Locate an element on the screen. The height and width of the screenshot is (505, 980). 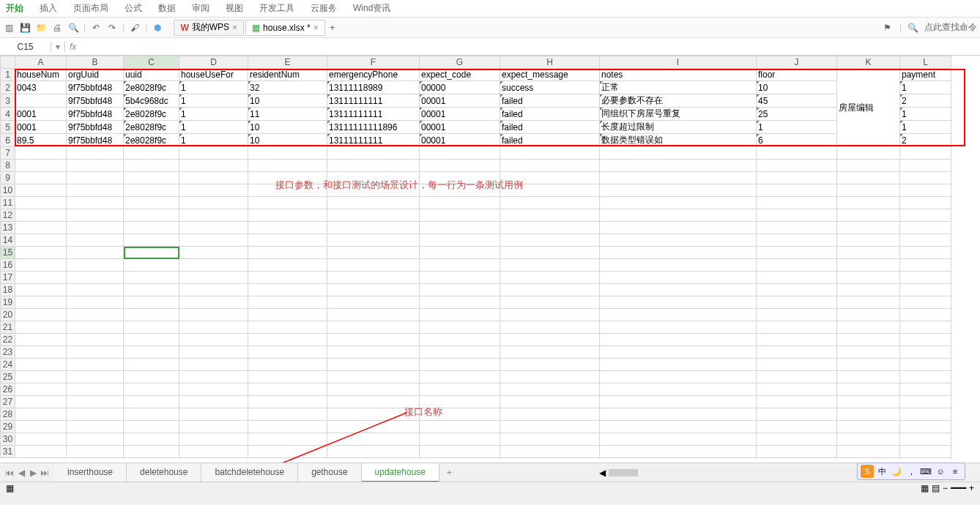
last-sheet-icon: ⏭ is located at coordinates (45, 473).